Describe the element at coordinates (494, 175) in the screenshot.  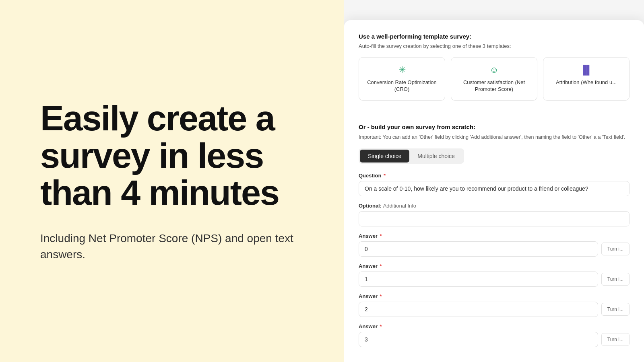
I see `question-label: Question *` at that location.